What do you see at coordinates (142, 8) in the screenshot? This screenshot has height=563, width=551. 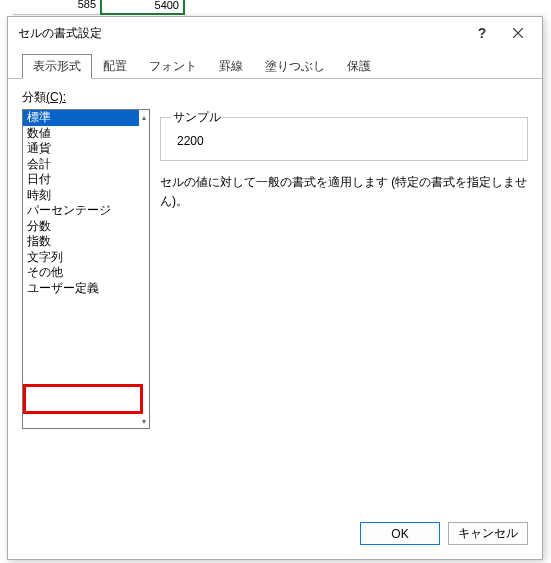 I see `bg-selected-cell: 5400` at bounding box center [142, 8].